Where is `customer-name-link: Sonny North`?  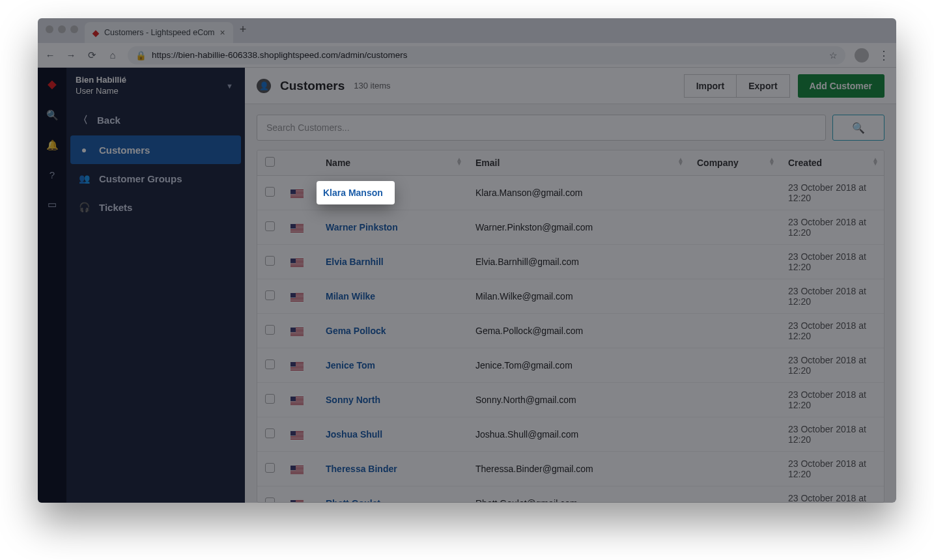 customer-name-link: Sonny North is located at coordinates (353, 400).